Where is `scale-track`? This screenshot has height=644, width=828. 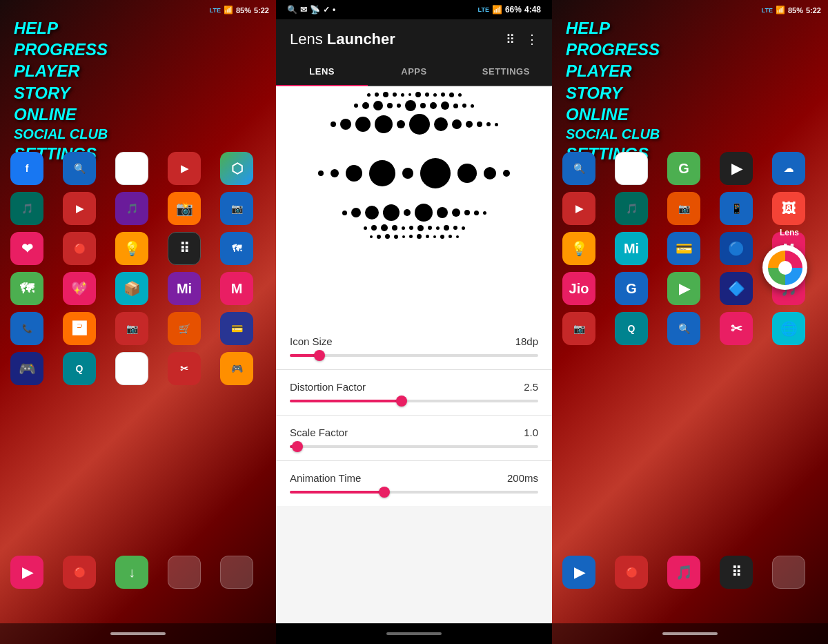
scale-track is located at coordinates (414, 447).